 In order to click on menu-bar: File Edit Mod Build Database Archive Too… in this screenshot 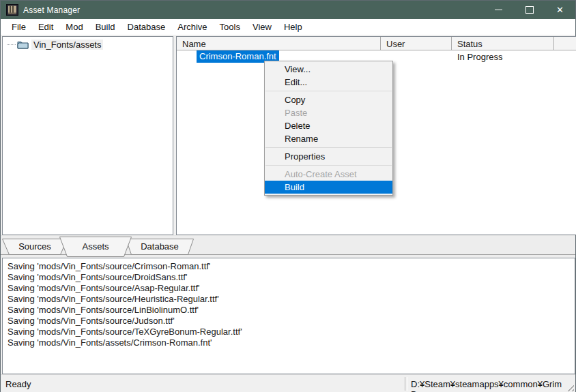, I will do `click(288, 27)`.